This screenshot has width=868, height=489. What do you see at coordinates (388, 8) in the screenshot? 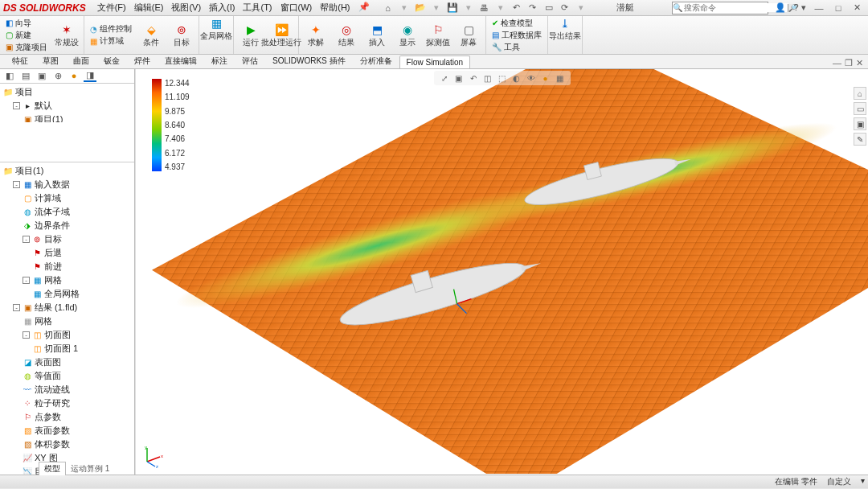
I see `home-icon: ⌂` at bounding box center [388, 8].